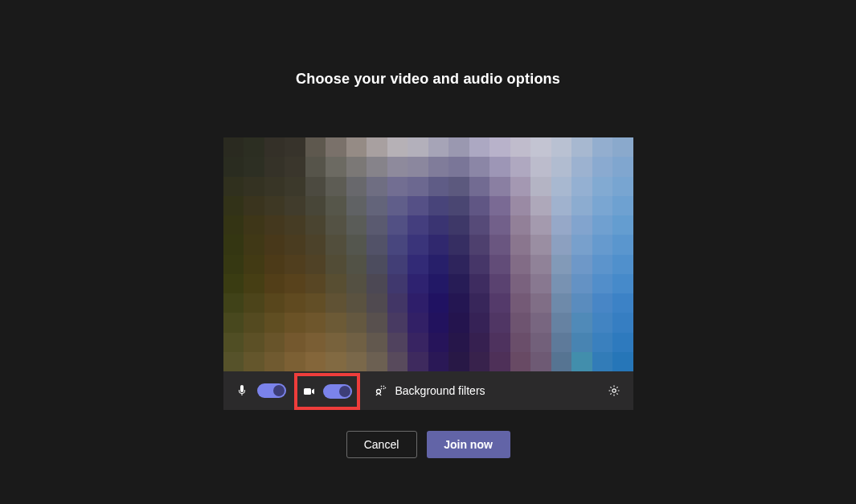 This screenshot has width=856, height=504. Describe the element at coordinates (469, 445) in the screenshot. I see `join-now-button: Join now` at that location.